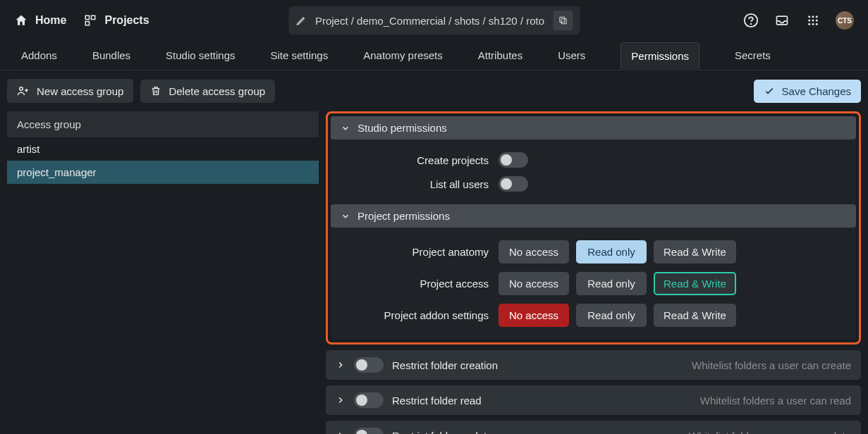  What do you see at coordinates (695, 283) in the screenshot?
I see `access-read-write: Read & Write` at bounding box center [695, 283].